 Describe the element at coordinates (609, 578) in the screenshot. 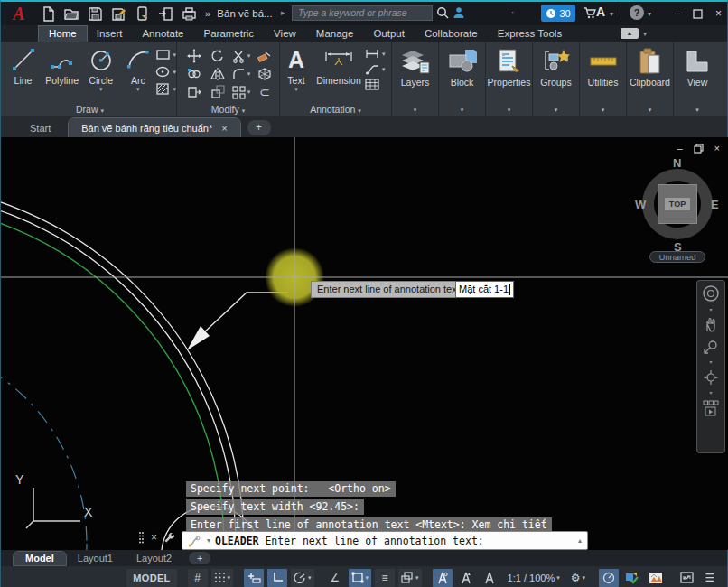

I see `annotation-monitor-toggle` at that location.